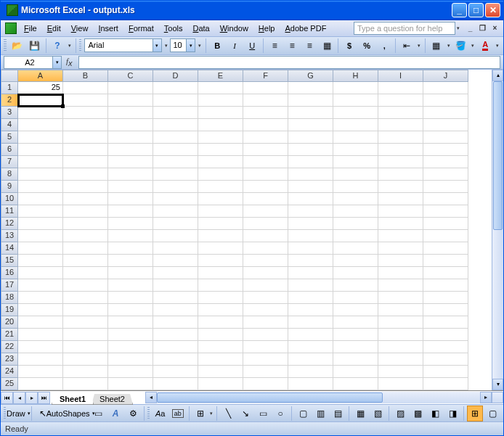 This screenshot has height=436, width=504. Describe the element at coordinates (221, 187) in the screenshot. I see `cell-E9` at that location.